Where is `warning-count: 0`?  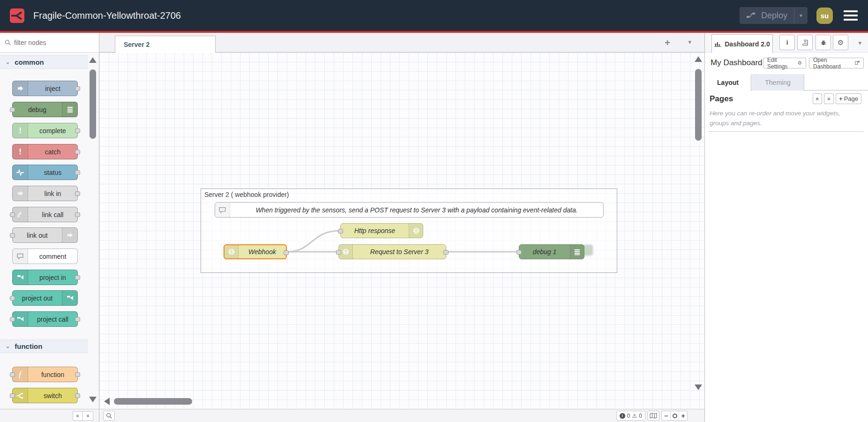 warning-count: 0 is located at coordinates (640, 416).